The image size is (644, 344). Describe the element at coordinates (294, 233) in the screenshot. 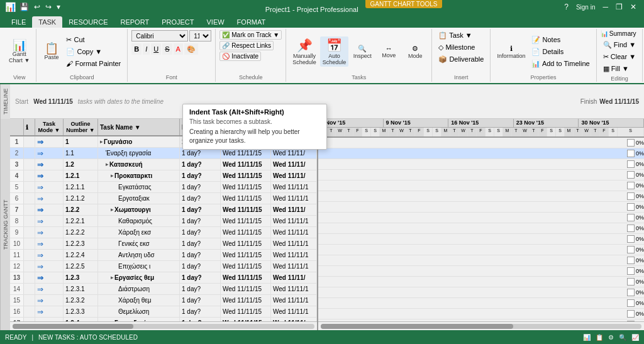

I see `finish-9: Wed 11/11/1` at that location.